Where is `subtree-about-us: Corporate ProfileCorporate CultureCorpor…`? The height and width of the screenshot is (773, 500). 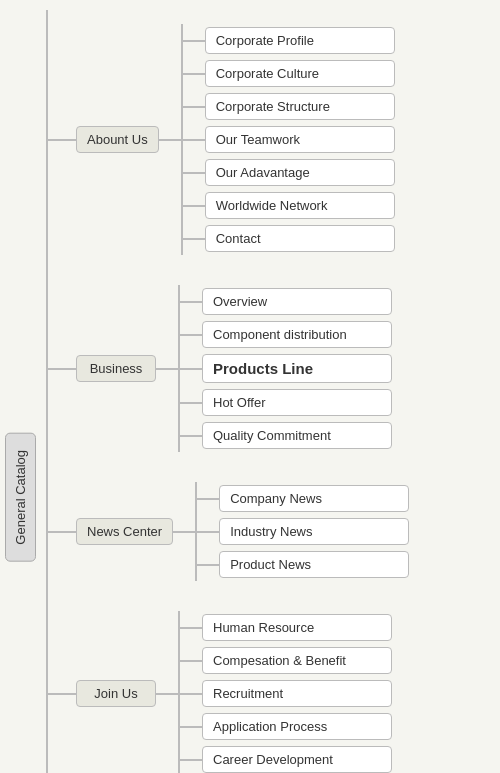 subtree-about-us: Corporate ProfileCorporate CultureCorpor… is located at coordinates (288, 140).